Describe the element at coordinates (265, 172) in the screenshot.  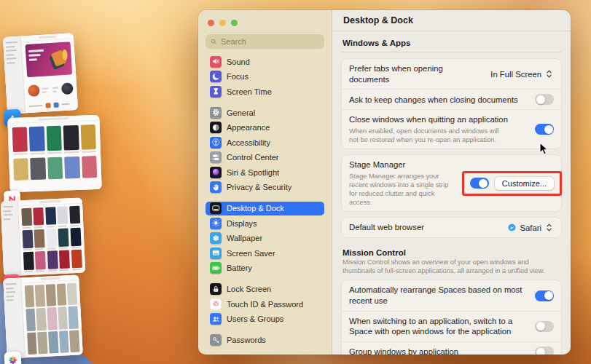
I see `sidebar-item-siri-spotlight: Siri & Spotlight` at that location.